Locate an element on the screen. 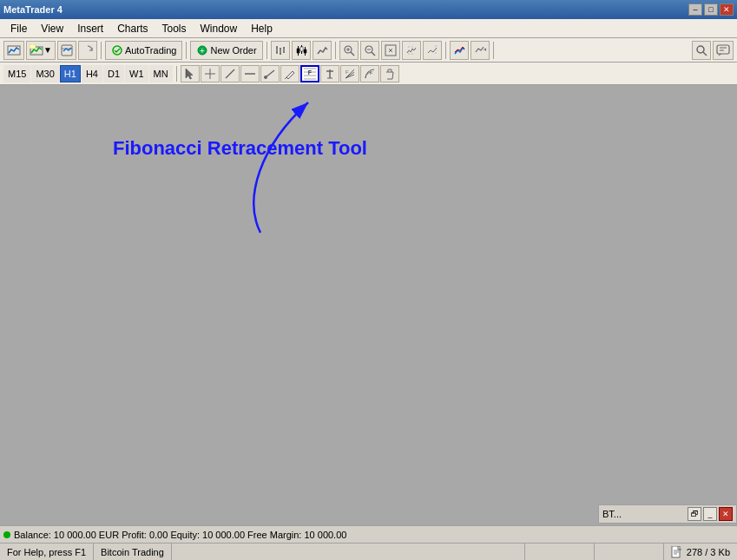 This screenshot has width=737, height=560. zoom-out-button is located at coordinates (370, 50).